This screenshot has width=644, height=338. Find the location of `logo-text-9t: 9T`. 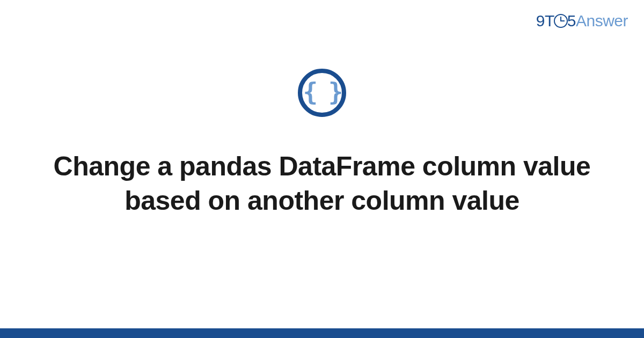

logo-text-9t: 9T is located at coordinates (545, 20).